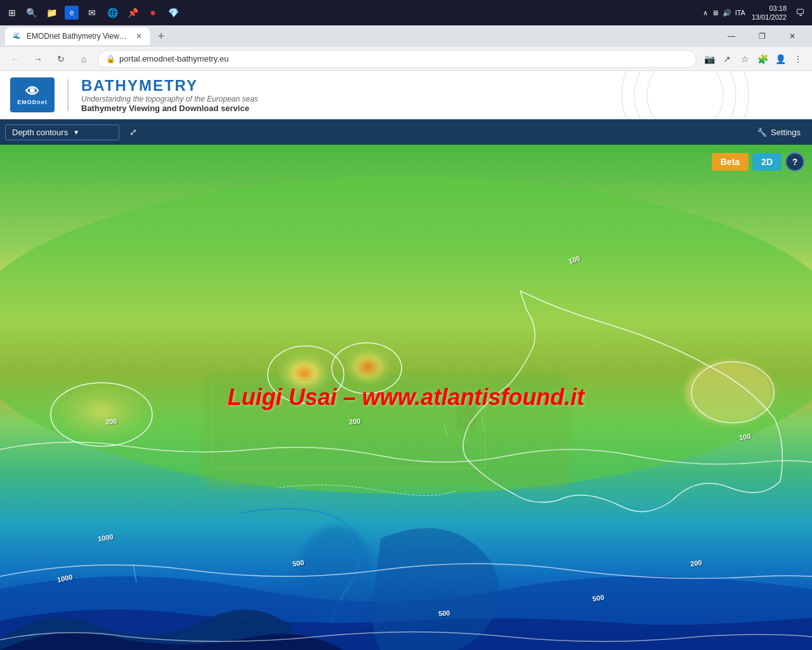 This screenshot has width=812, height=650. Describe the element at coordinates (77, 36) in the screenshot. I see `tab-title: EMODnet Bathymetry Viewing a...` at that location.